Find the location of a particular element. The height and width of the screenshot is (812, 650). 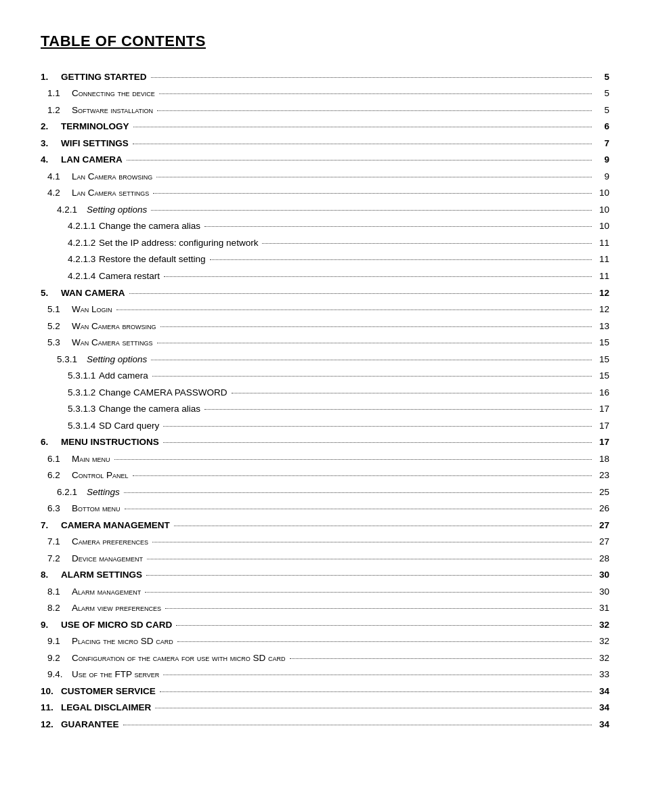

toc-number: 4.1 is located at coordinates (56, 177).